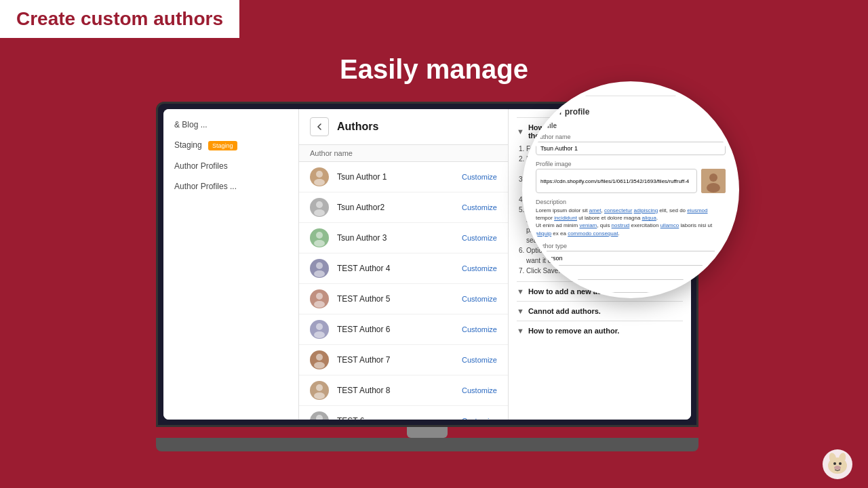  Describe the element at coordinates (319, 127) in the screenshot. I see `back-button` at that location.